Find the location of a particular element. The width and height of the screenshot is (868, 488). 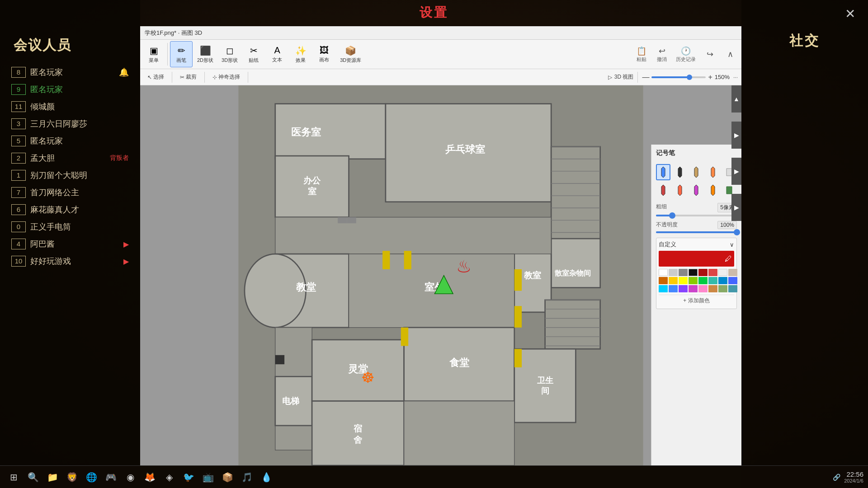

add-color-button: + 添加颜色 is located at coordinates (696, 300).